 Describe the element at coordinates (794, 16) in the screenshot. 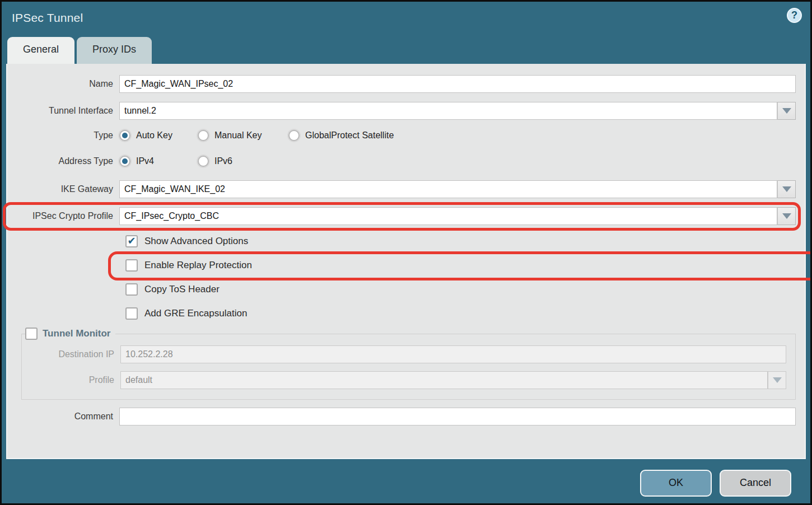

I see `help-icon: ?` at that location.